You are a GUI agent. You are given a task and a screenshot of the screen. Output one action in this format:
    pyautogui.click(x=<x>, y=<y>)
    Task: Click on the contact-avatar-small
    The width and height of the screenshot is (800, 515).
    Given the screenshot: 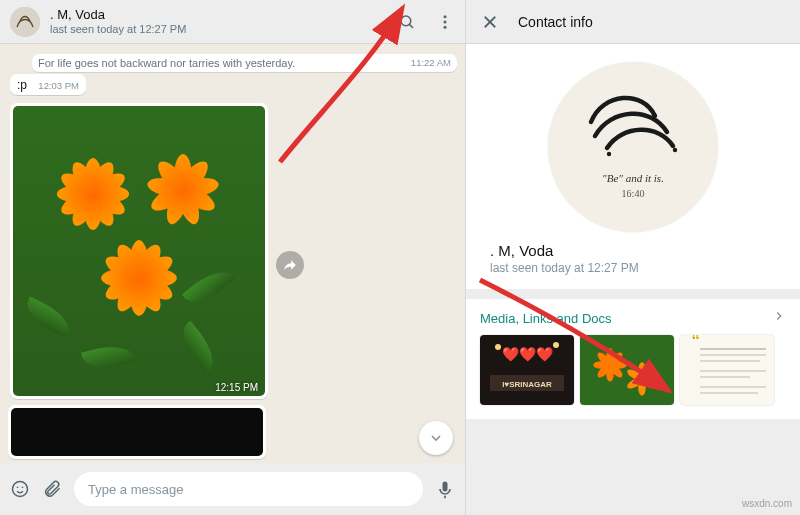 What is the action you would take?
    pyautogui.click(x=25, y=22)
    